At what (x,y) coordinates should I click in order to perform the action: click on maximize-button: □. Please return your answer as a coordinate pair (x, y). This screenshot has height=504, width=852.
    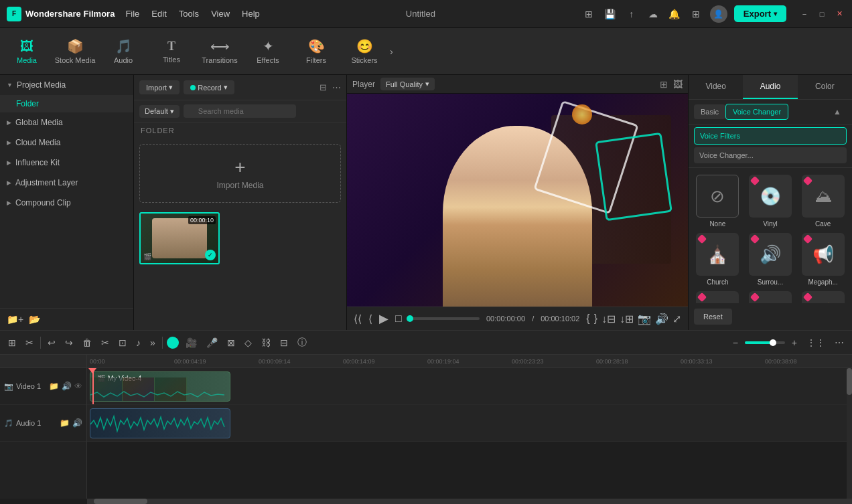
    Looking at the image, I should click on (822, 14).